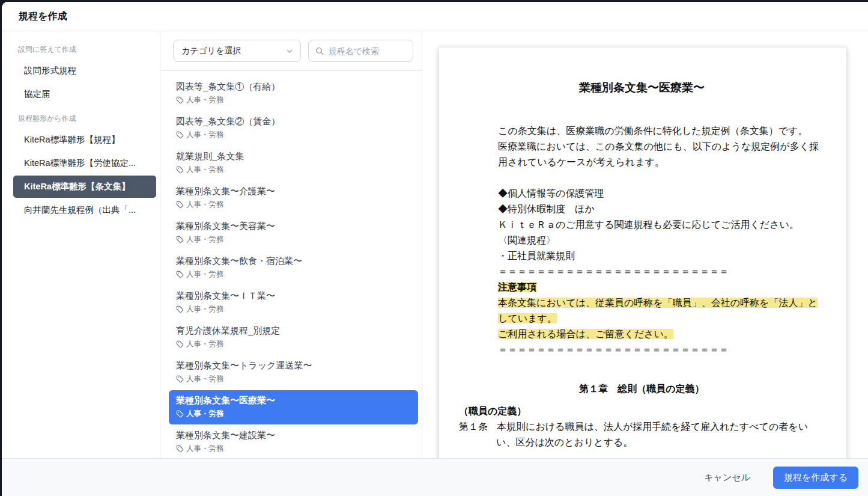 Image resolution: width=868 pixels, height=496 pixels. I want to click on list-item-title: 業種別条文集〜トラック運送業〜, so click(294, 366).